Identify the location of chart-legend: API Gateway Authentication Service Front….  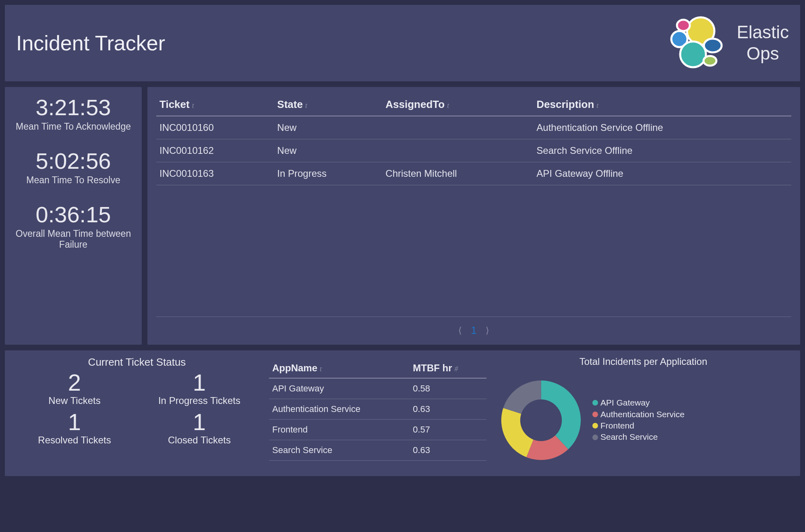
(639, 420).